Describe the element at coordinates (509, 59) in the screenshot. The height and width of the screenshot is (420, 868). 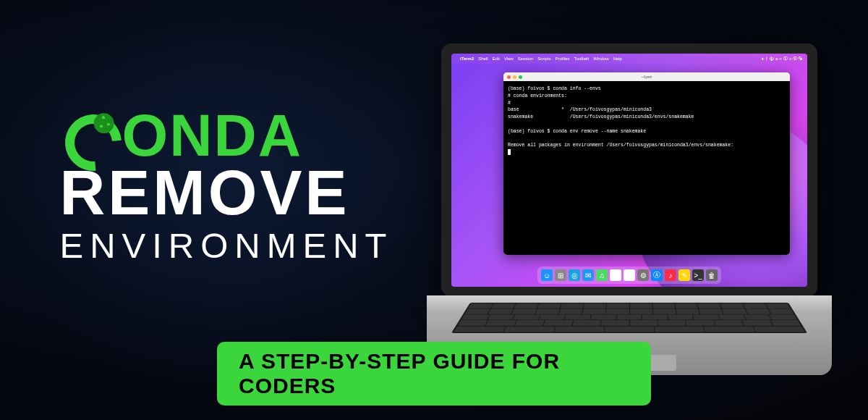
I see `menu-item: View` at that location.